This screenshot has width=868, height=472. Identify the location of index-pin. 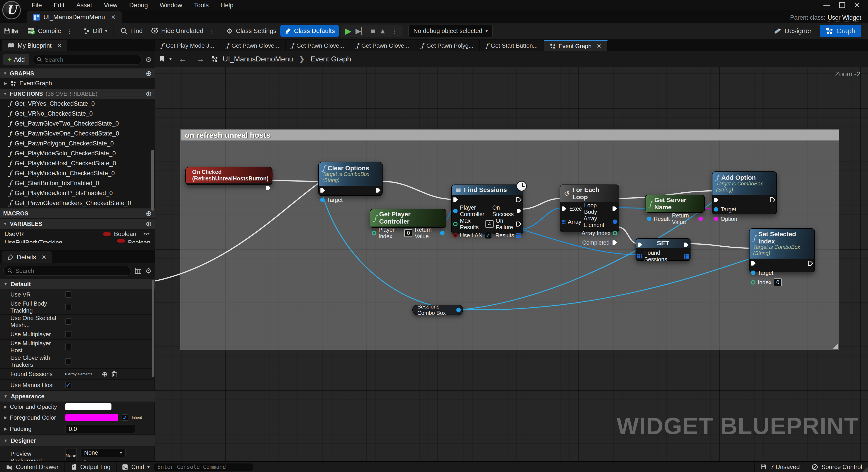
(753, 282).